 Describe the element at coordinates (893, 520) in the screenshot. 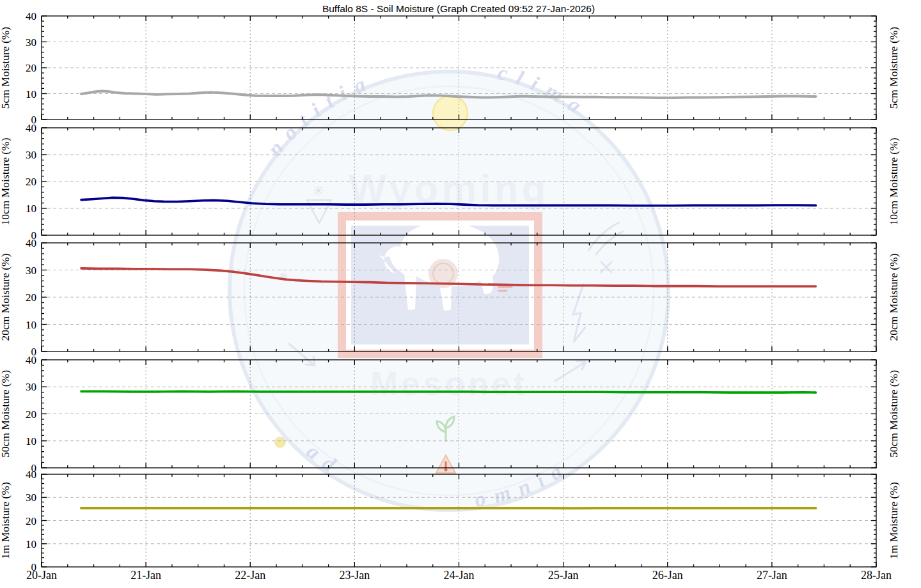

I see `y-axis-label-right-1m: 1m Moisture (%)` at that location.